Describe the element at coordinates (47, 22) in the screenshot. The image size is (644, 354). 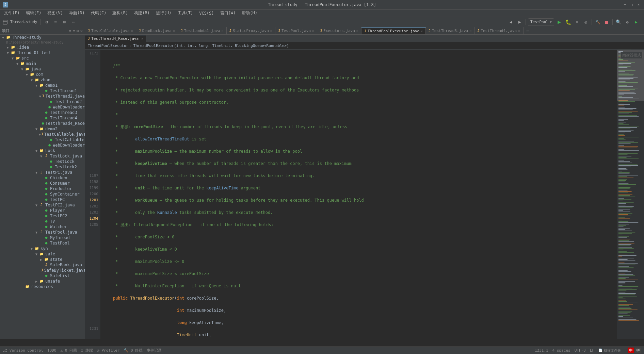
I see `toolbar-settings-btn: ⚙` at that location.